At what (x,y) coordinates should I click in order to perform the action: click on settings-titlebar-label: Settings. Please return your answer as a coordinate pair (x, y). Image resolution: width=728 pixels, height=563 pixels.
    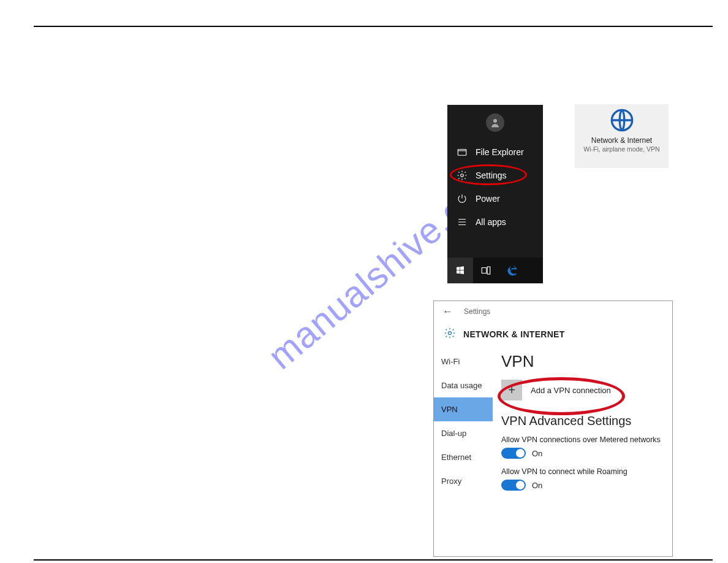
    Looking at the image, I should click on (477, 312).